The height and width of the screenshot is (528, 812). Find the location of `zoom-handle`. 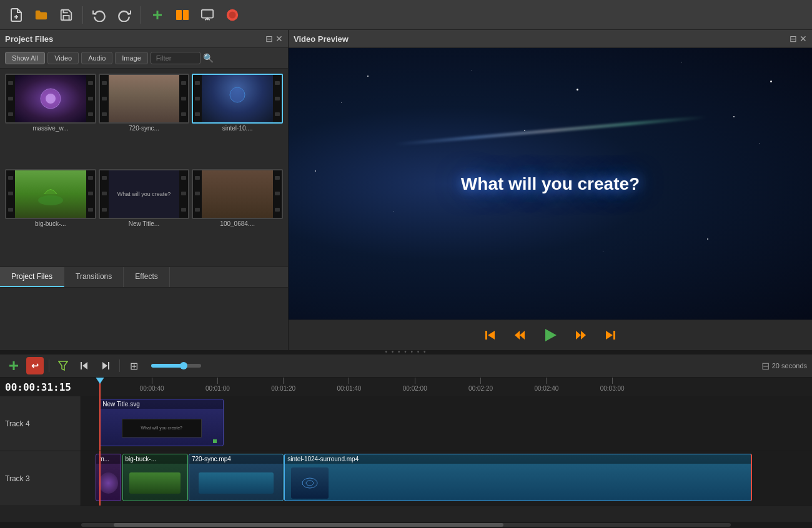

zoom-handle is located at coordinates (184, 366).